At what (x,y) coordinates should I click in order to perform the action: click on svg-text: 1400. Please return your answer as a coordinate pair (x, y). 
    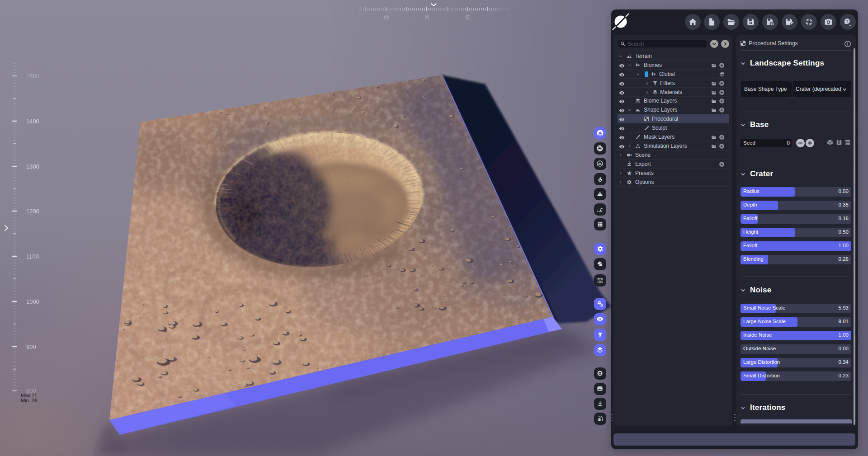
    Looking at the image, I should click on (33, 121).